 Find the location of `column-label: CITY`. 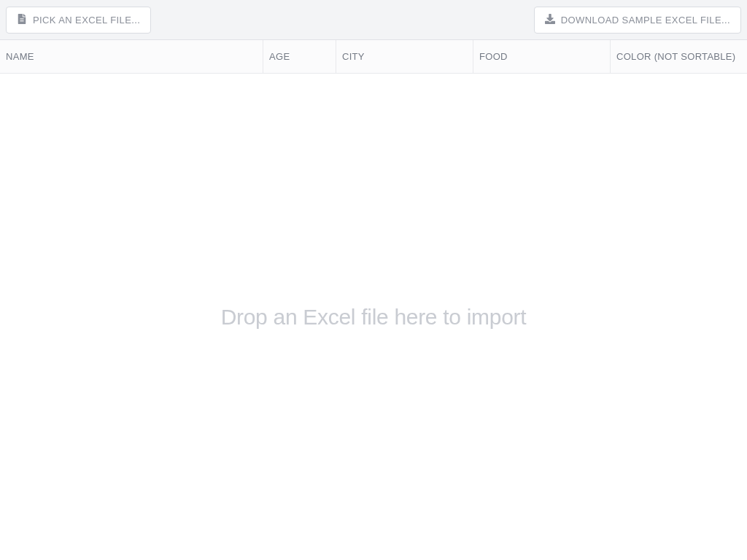

column-label: CITY is located at coordinates (353, 57).